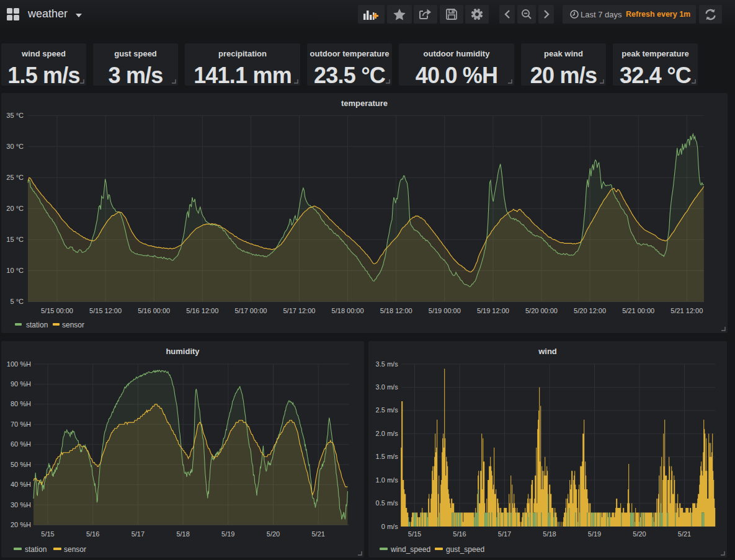 This screenshot has width=735, height=560. Describe the element at coordinates (387, 410) in the screenshot. I see `svg-text: 2.5 m/s` at that location.